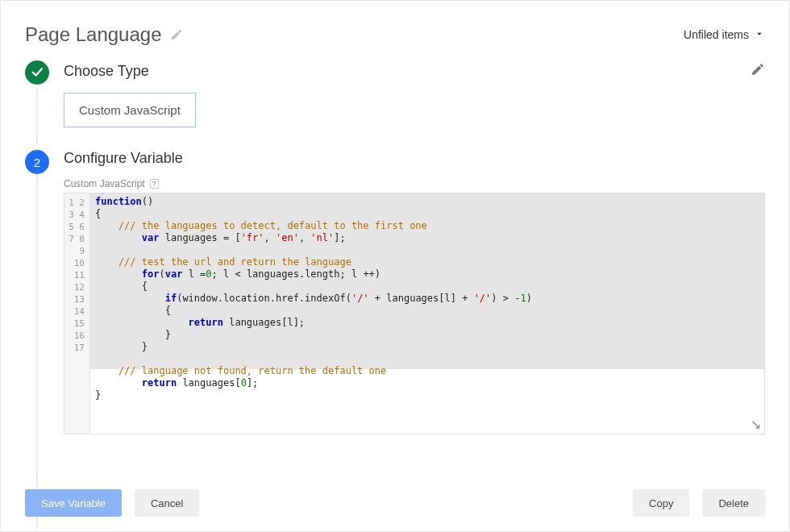 This screenshot has height=532, width=790. Describe the element at coordinates (724, 35) in the screenshot. I see `folder-dropdown: Unfiled items` at that location.